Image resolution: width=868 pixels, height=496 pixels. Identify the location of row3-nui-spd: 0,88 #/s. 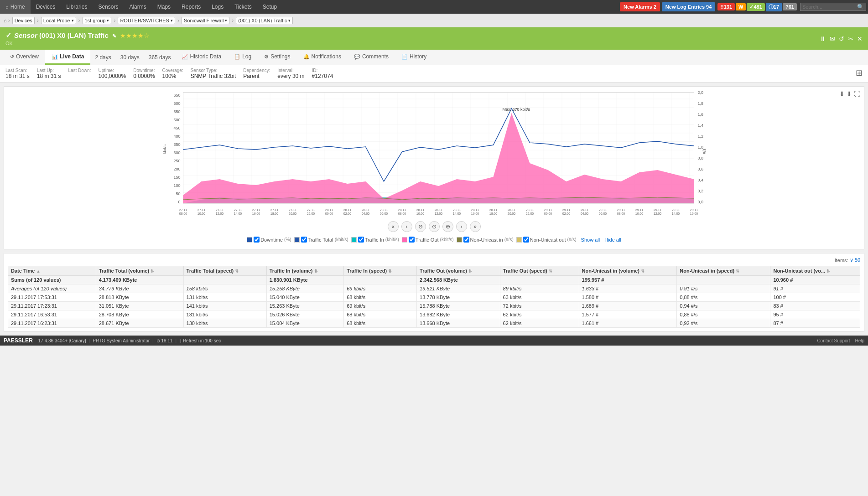
(723, 315).